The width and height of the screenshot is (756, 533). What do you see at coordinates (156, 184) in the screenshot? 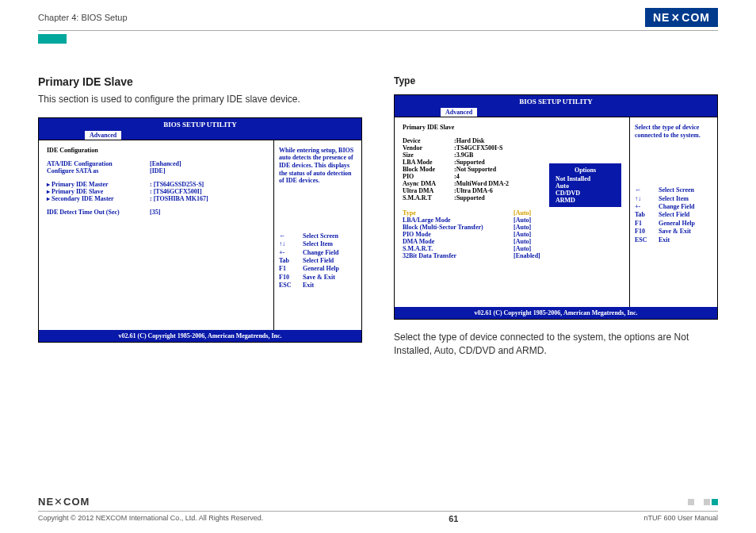
I see `bios-row: ▸ Primary IDE Master: [TS64GSSD25S-S]` at bounding box center [156, 184].